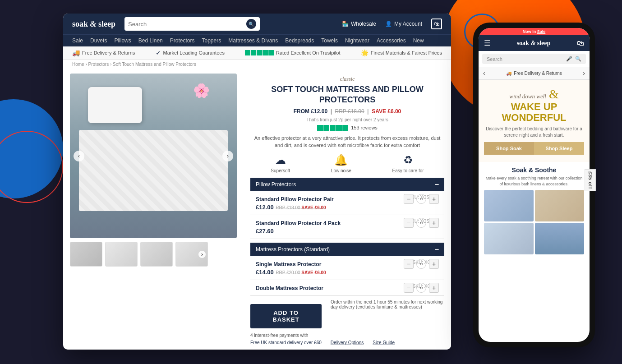 The height and width of the screenshot is (364, 622). What do you see at coordinates (253, 41) in the screenshot?
I see `nav-mattresses: Mattresses & Divans` at bounding box center [253, 41].